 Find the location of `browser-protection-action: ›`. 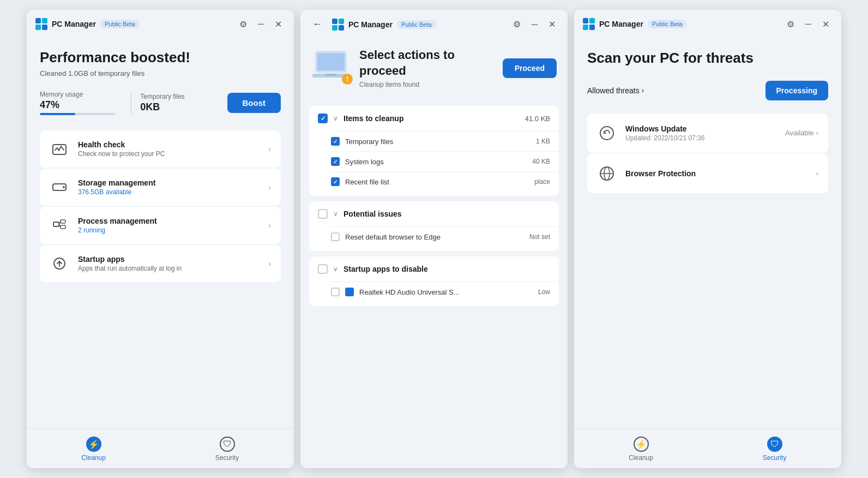

browser-protection-action: › is located at coordinates (817, 174).